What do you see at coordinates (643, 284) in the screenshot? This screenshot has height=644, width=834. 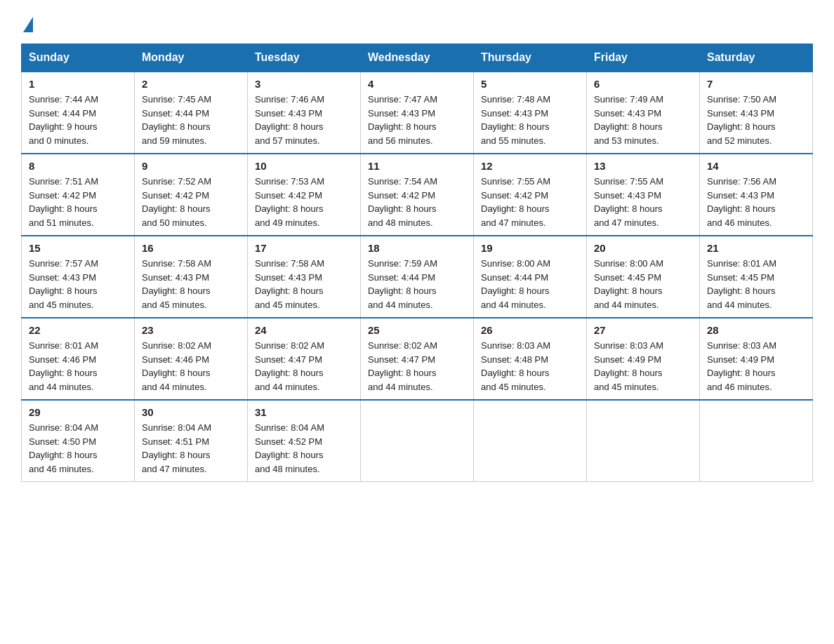 I see `day-info: Sunrise: 8:00 AMSunset: 4:45 PMDaylight:…` at bounding box center [643, 284].